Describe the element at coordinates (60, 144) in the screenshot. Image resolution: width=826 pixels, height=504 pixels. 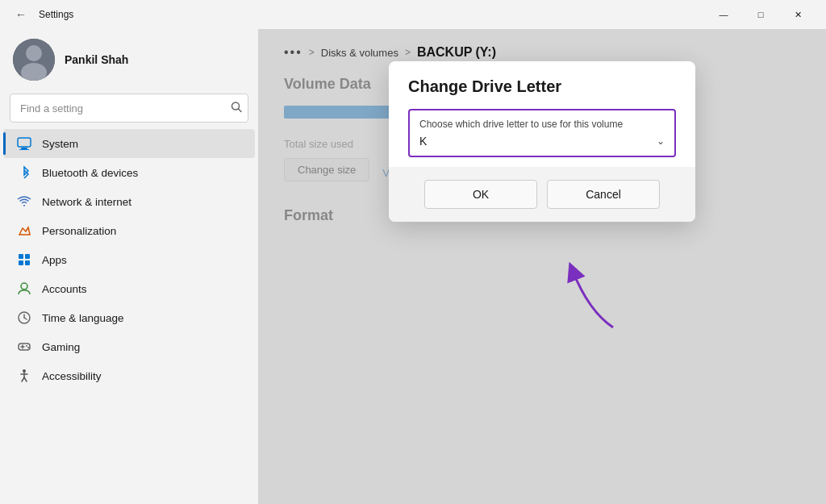
I see `nav-label-system: System` at that location.